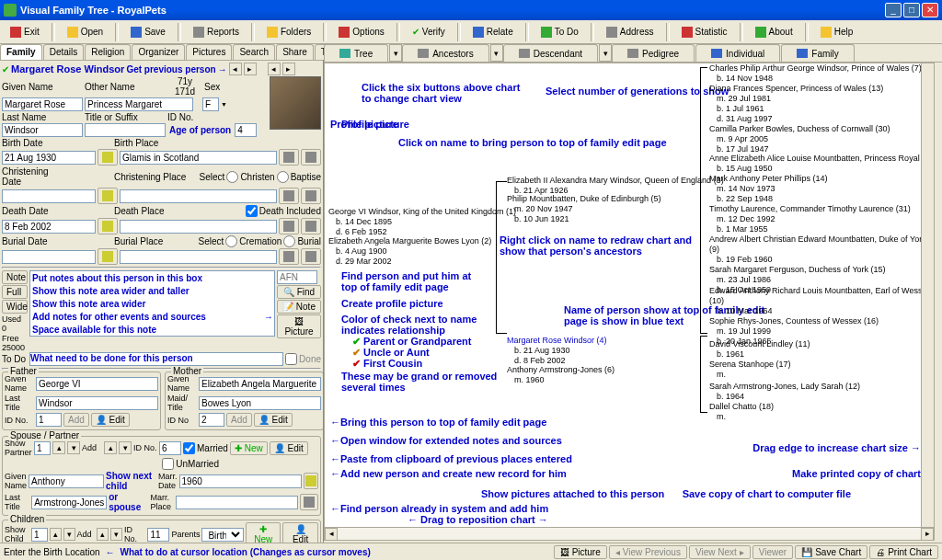  I want to click on tab-ancestors: Ancestors, so click(445, 53).